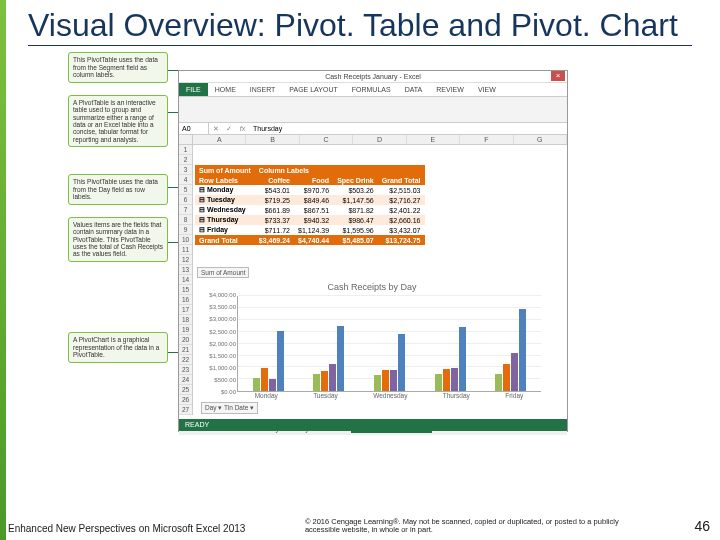 Image resolution: width=720 pixels, height=540 pixels. What do you see at coordinates (380, 140) in the screenshot?
I see `col-head: D` at bounding box center [380, 140].